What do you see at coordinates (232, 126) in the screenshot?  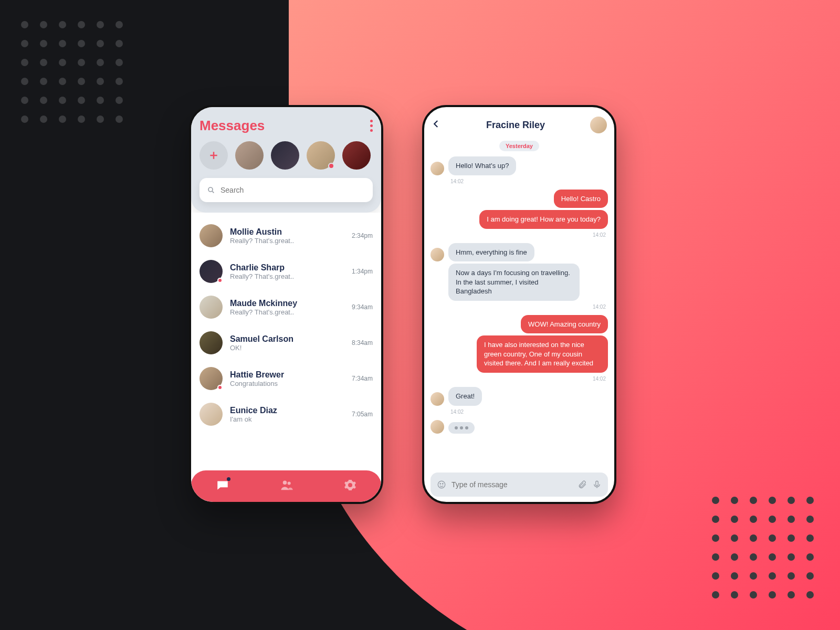 I see `page-title: Messages` at bounding box center [232, 126].